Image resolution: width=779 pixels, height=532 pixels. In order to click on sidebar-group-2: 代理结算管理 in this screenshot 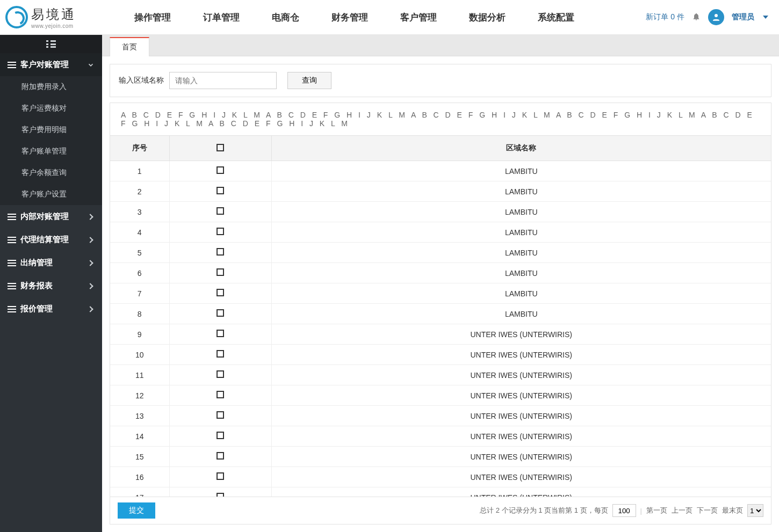, I will do `click(51, 239)`.